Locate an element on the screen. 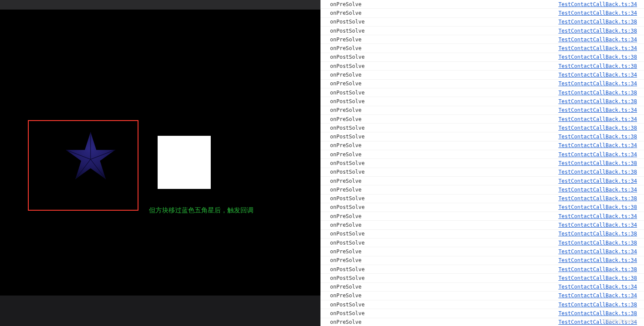 This screenshot has height=326, width=644. annotation-text: 但方块移过蓝色五角星后，触发回调 is located at coordinates (201, 211).